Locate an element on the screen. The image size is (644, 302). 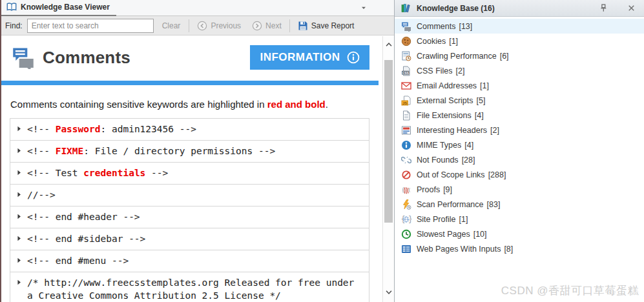
information-button: INFORMATION is located at coordinates (310, 57).